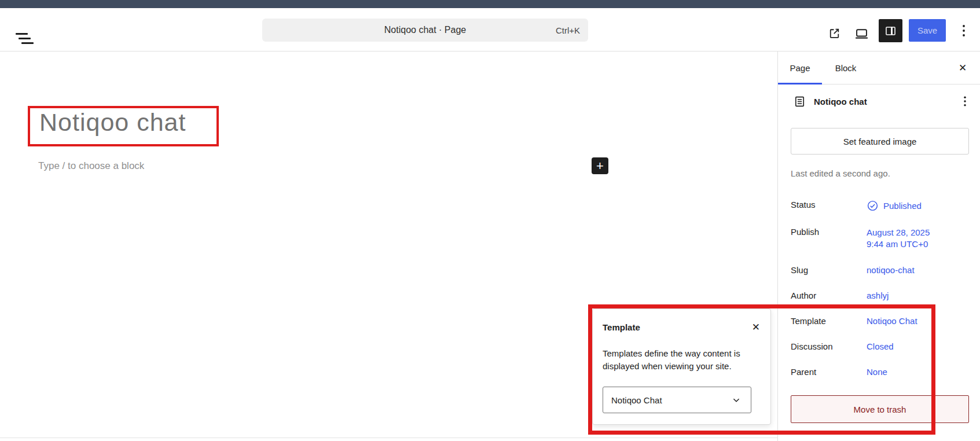 Image resolution: width=980 pixels, height=441 pixels. What do you see at coordinates (861, 33) in the screenshot?
I see `preview-button` at bounding box center [861, 33].